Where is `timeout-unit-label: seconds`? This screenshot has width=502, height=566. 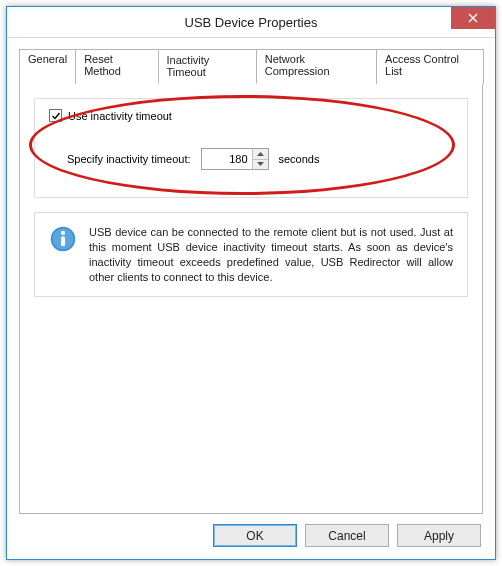
timeout-unit-label: seconds is located at coordinates (300, 159).